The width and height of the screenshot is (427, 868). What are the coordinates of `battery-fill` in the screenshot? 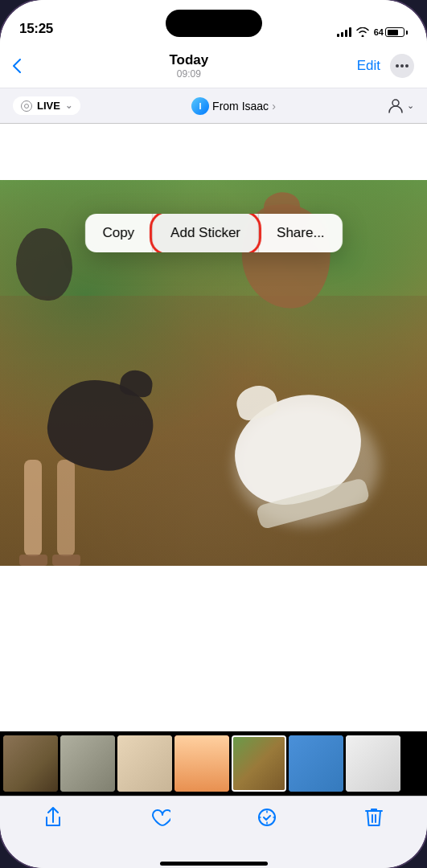 It's located at (392, 32).